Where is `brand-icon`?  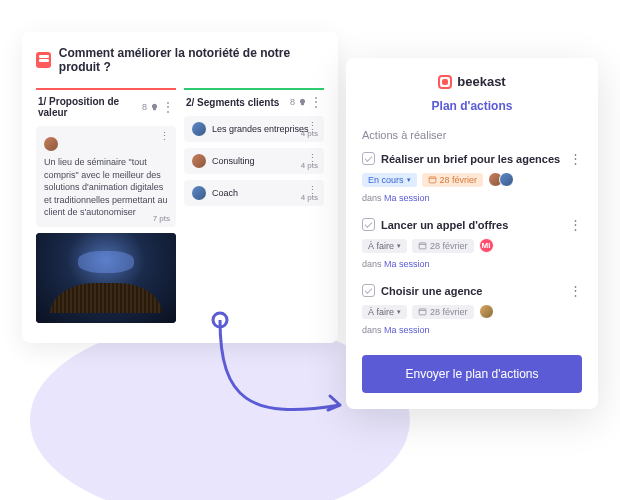
brand-icon is located at coordinates (445, 82).